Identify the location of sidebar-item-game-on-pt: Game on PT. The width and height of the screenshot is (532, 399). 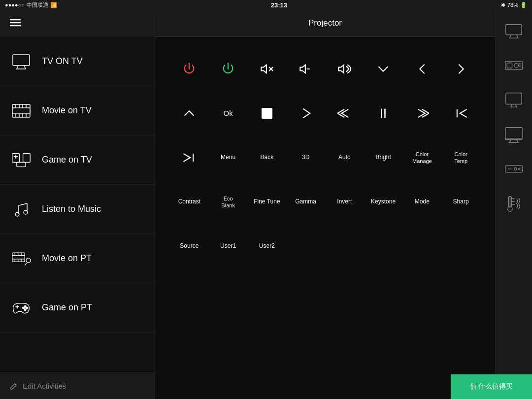
(77, 308).